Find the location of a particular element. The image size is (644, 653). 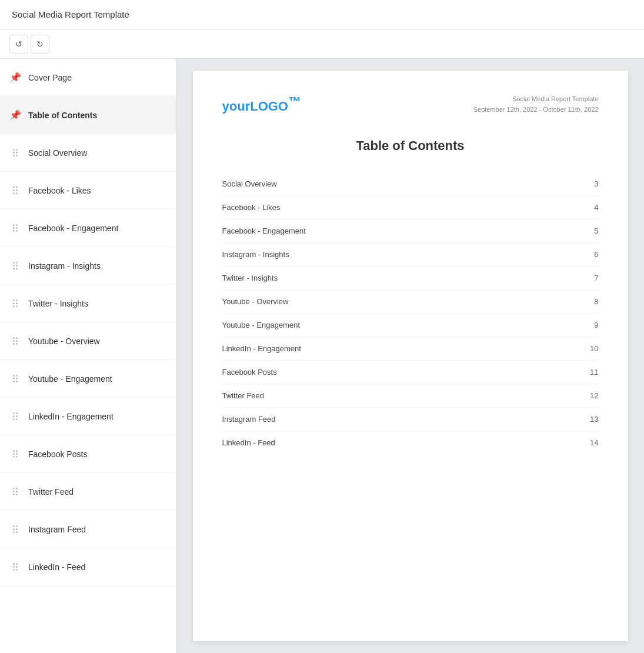

toc-entry-page: 4 is located at coordinates (596, 207).